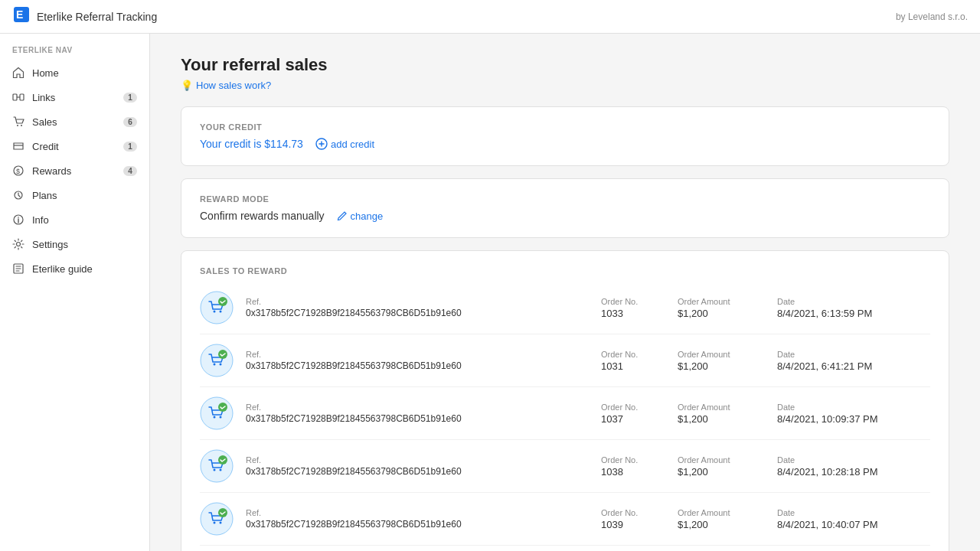 This screenshot has width=980, height=551. Describe the element at coordinates (75, 171) in the screenshot. I see `sidebar-item-rewards: $ Rewards 4` at that location.